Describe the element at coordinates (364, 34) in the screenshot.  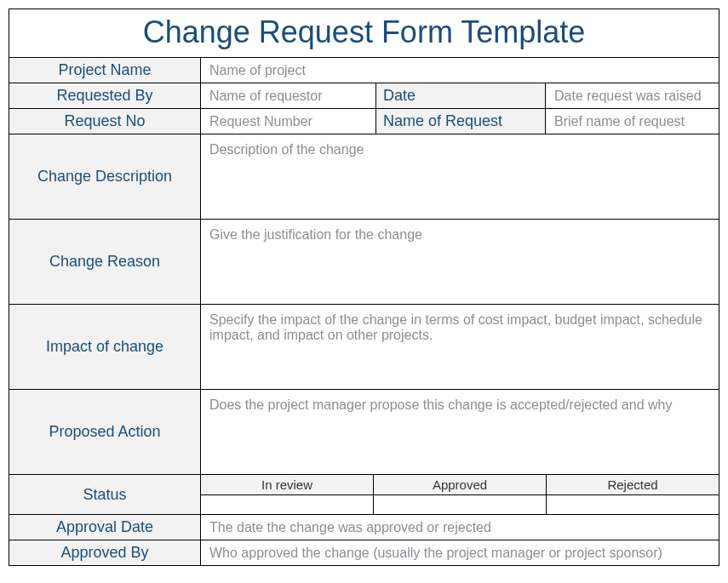
I see `form-title: Change Request Form Template` at that location.